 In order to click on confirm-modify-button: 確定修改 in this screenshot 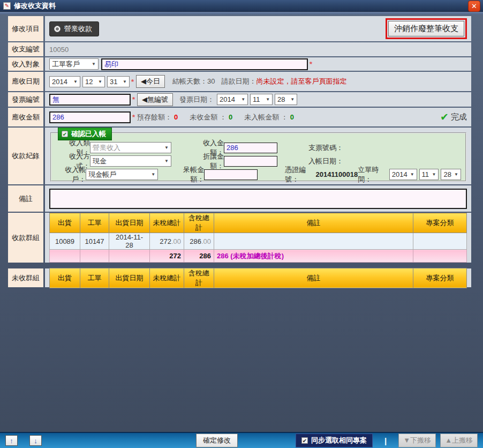, I will do `click(217, 440)`.